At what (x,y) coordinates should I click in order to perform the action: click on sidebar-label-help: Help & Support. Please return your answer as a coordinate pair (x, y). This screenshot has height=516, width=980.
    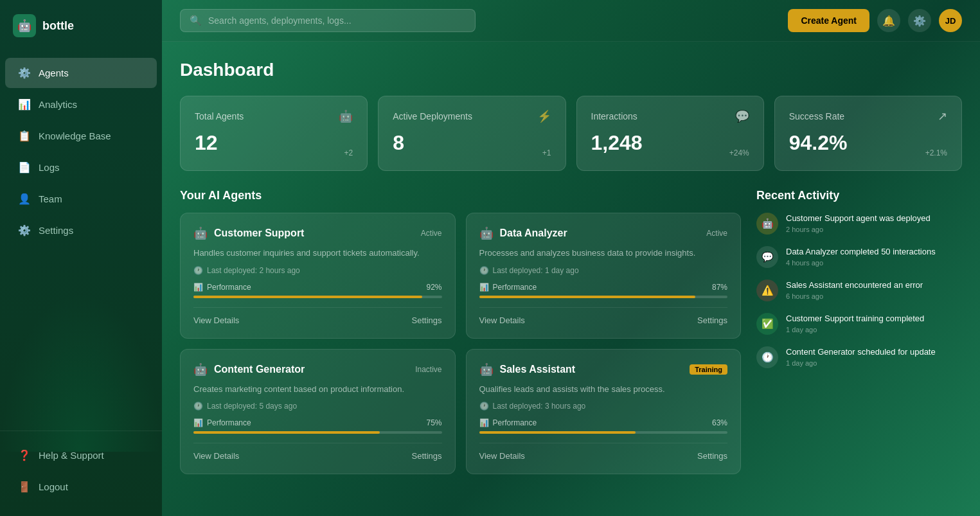
    Looking at the image, I should click on (71, 455).